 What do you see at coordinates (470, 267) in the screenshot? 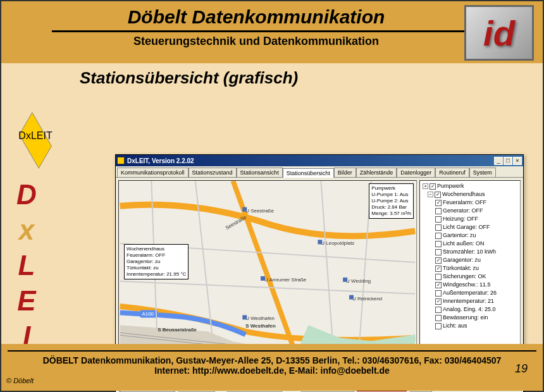
I see `tree-panel: +Pumpwerk−WochenendhausFeueralarm: OFFGe…` at bounding box center [470, 267].